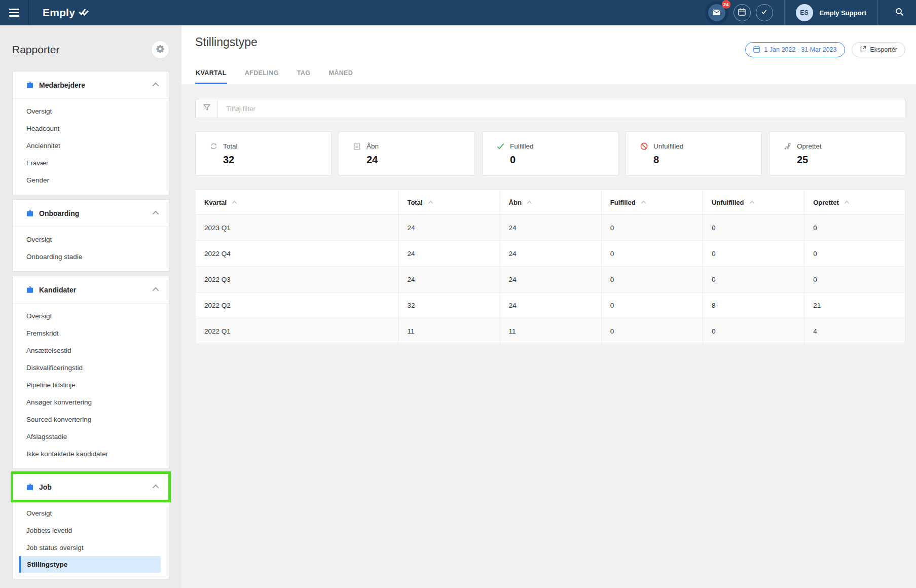  I want to click on calendar-button, so click(742, 13).